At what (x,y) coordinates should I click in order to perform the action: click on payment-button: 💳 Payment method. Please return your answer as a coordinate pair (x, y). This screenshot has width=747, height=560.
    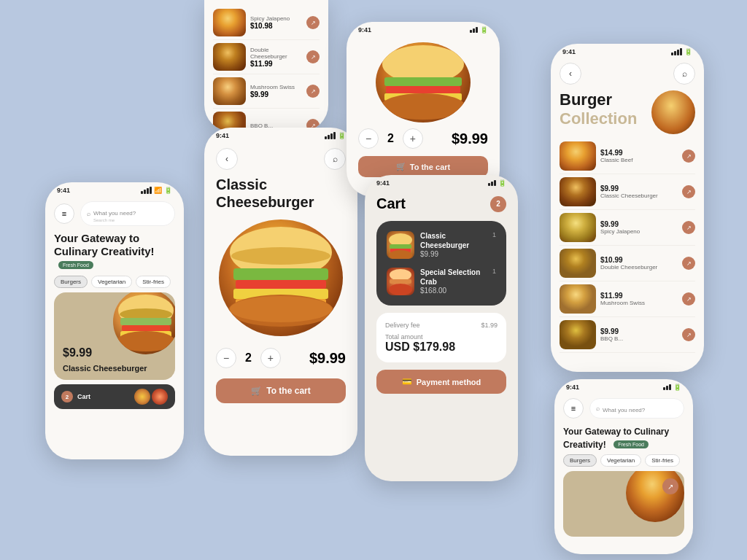
    Looking at the image, I should click on (441, 382).